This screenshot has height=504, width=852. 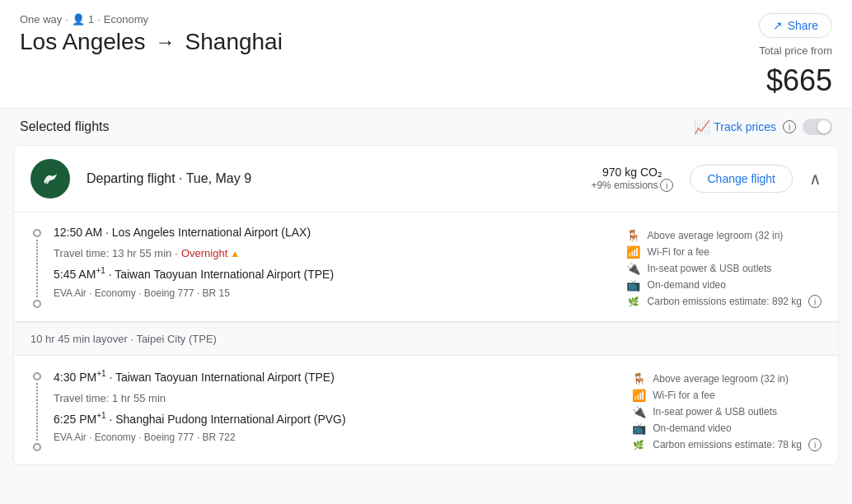 What do you see at coordinates (335, 410) in the screenshot?
I see `segment-details-2: 4:30 PM+1 · Taiwan Taoyuan International…` at bounding box center [335, 410].